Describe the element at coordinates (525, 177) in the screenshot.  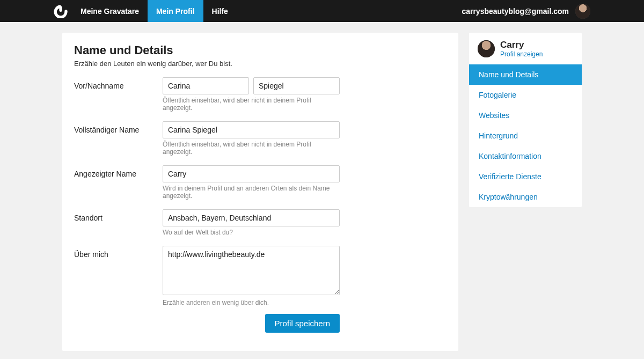
I see `sidebar-item-verifizierte-dienste: Verifizierte Dienste` at that location.